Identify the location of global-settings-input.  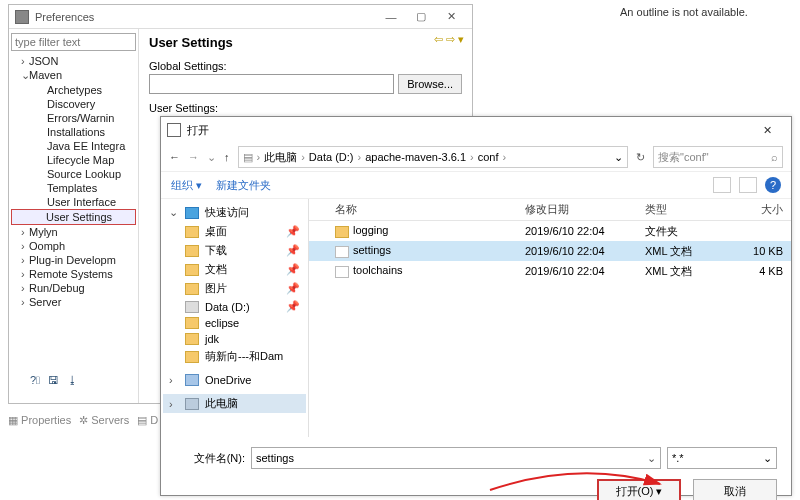
(272, 84).